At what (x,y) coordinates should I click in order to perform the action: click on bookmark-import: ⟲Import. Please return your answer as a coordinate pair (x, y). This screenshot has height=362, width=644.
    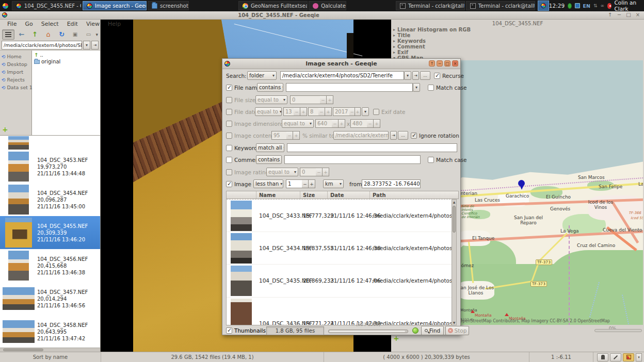
    Looking at the image, I should click on (15, 72).